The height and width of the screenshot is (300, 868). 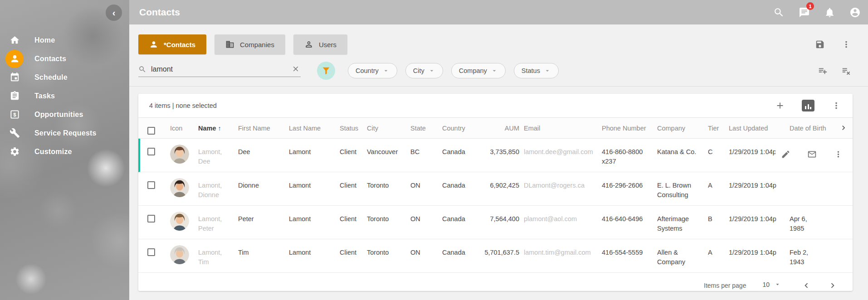 What do you see at coordinates (64, 150) in the screenshot?
I see `sidebar: ‹ HomeContactsScheduleTasks$Opportunitie…` at bounding box center [64, 150].